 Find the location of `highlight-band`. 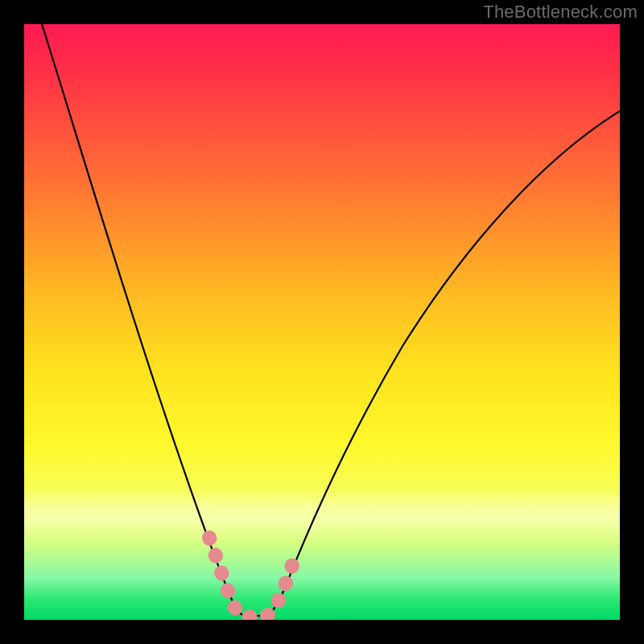

highlight-band is located at coordinates (253, 577).